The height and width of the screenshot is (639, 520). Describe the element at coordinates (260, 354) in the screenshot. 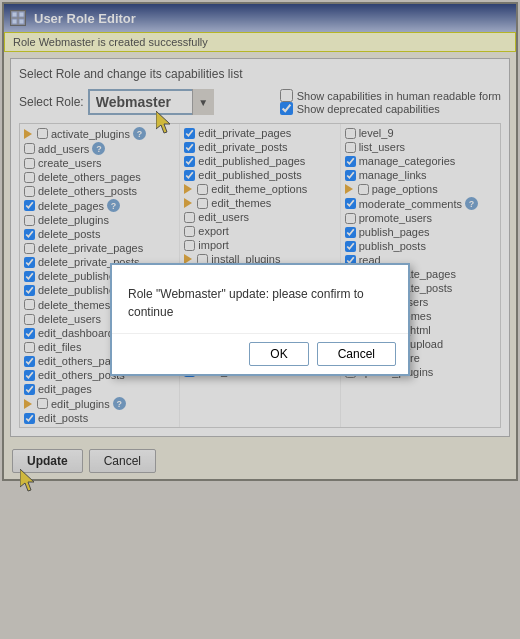

I see `dialog-buttons: OK Cancel` at that location.